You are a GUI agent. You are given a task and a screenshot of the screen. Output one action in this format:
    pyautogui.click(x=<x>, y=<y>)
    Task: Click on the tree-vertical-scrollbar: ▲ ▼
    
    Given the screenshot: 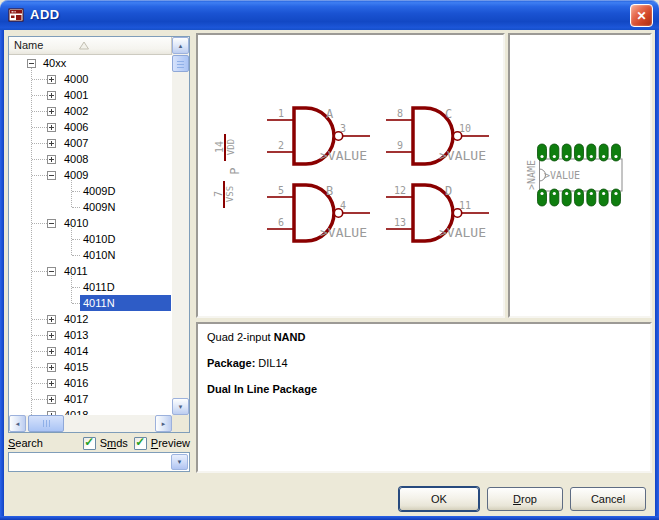 What is the action you would take?
    pyautogui.click(x=180, y=226)
    